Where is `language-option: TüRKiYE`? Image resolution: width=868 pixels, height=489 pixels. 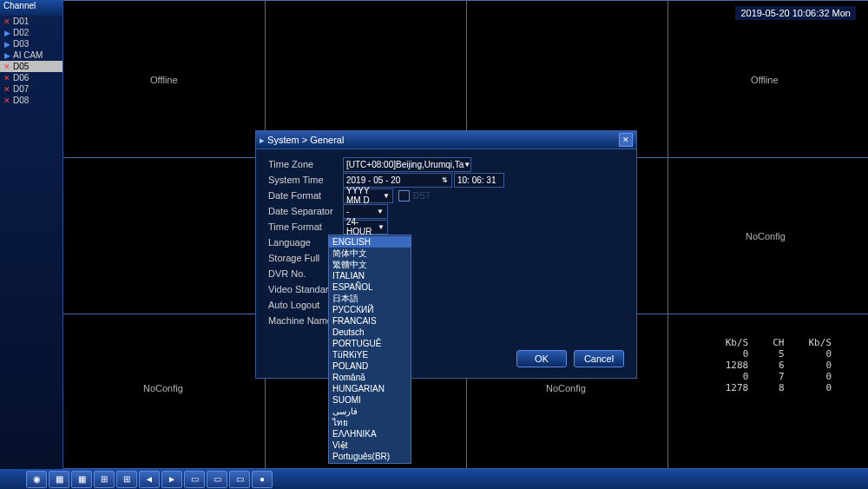
language-option: TüRKiYE is located at coordinates (370, 354).